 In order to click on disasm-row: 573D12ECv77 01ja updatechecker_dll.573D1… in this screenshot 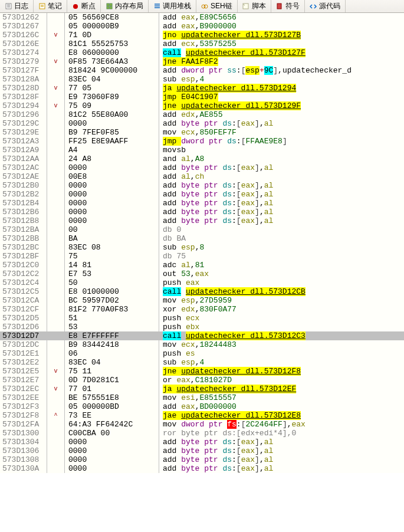, I will do `click(202, 389)`.